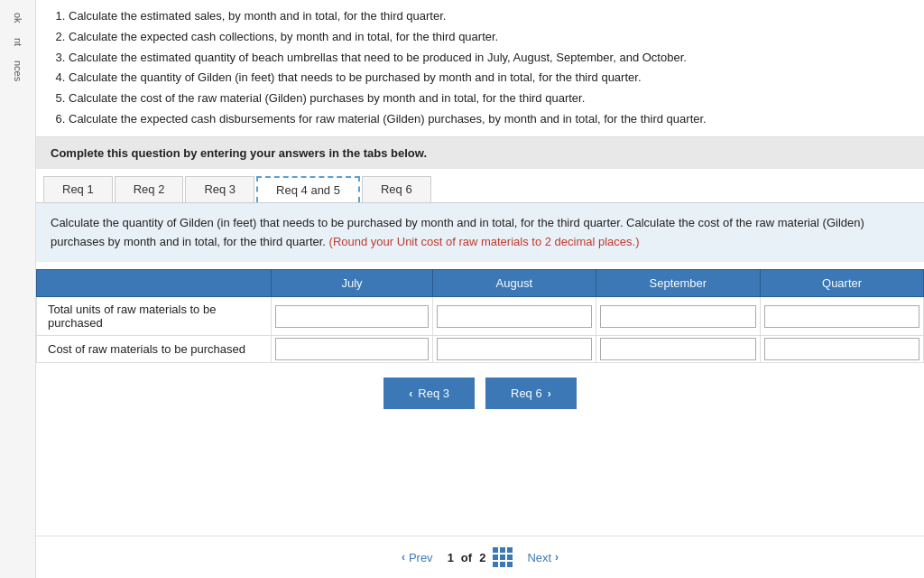 This screenshot has height=578, width=924. What do you see at coordinates (489, 16) in the screenshot?
I see `instruction-item-1: Calculate the estimated sales, by month …` at bounding box center [489, 16].